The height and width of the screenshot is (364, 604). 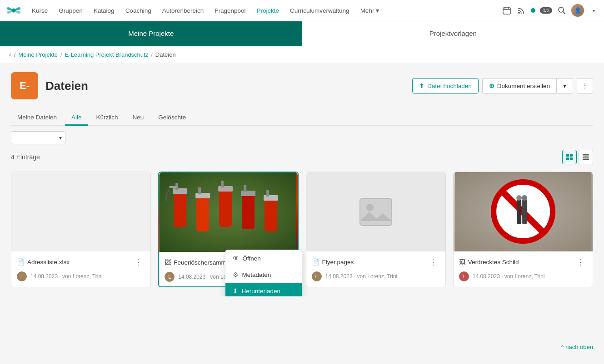 What do you see at coordinates (376, 262) in the screenshot?
I see `card-name-row-flyer: 📄 Flyer.pages ⋮` at bounding box center [376, 262].